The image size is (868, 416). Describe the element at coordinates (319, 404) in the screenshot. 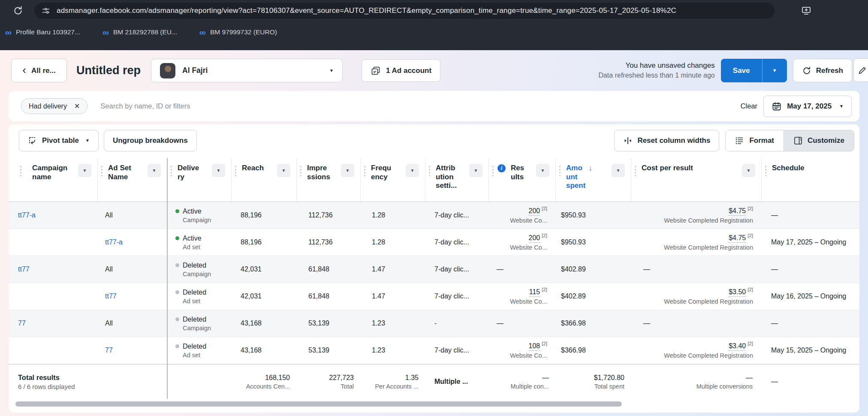

I see `horizontal-scrollbar-thumb` at that location.